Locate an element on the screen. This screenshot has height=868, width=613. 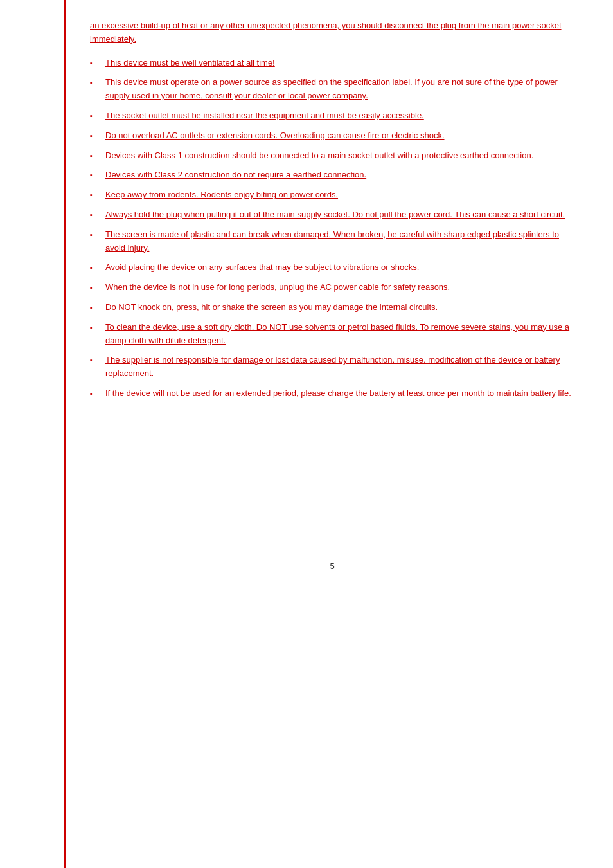
list-item-text: Avoid placing the device on any surfaces… is located at coordinates (340, 267).